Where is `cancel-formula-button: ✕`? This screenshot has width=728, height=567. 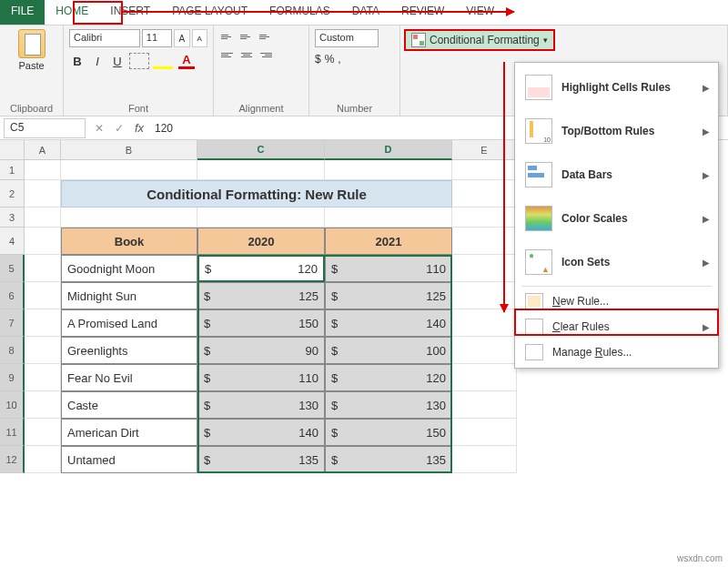 cancel-formula-button: ✕ is located at coordinates (99, 128).